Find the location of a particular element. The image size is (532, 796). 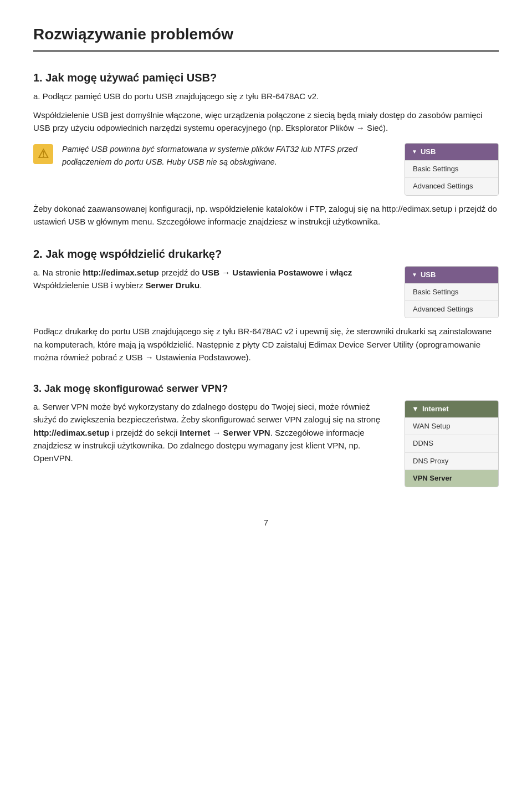

usb-menu-2: ▼ USB Basic Settings Advanced Settings is located at coordinates (452, 292).